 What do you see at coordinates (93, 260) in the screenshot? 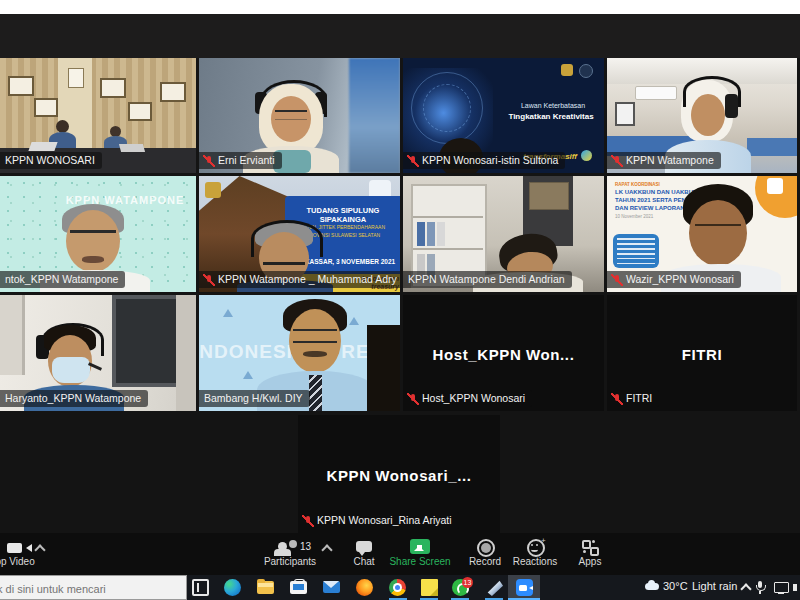
I see `mouth` at bounding box center [93, 260].